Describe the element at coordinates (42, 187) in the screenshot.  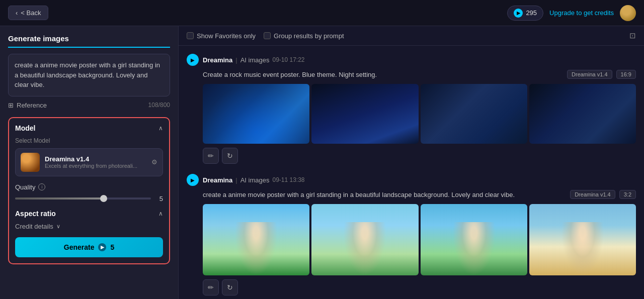
I see `quality-info-icon: i` at that location.